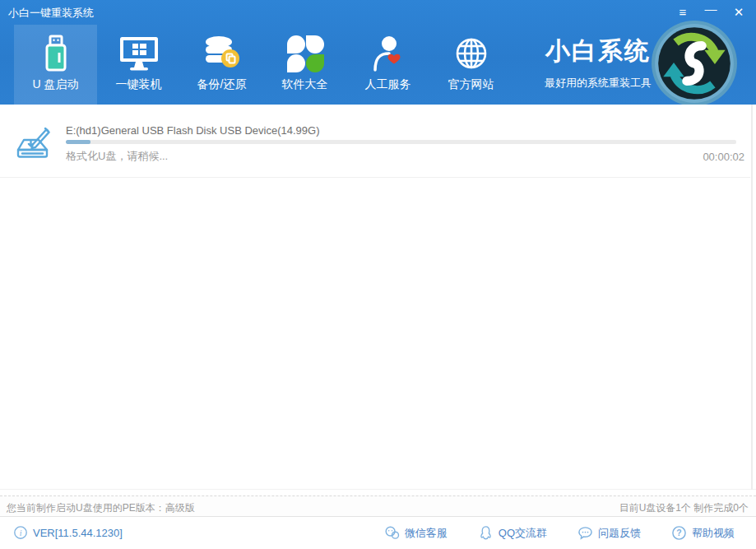 Image resolution: width=756 pixels, height=549 pixels. I want to click on brand-tagline: 最好用的系统重装工具, so click(598, 83).